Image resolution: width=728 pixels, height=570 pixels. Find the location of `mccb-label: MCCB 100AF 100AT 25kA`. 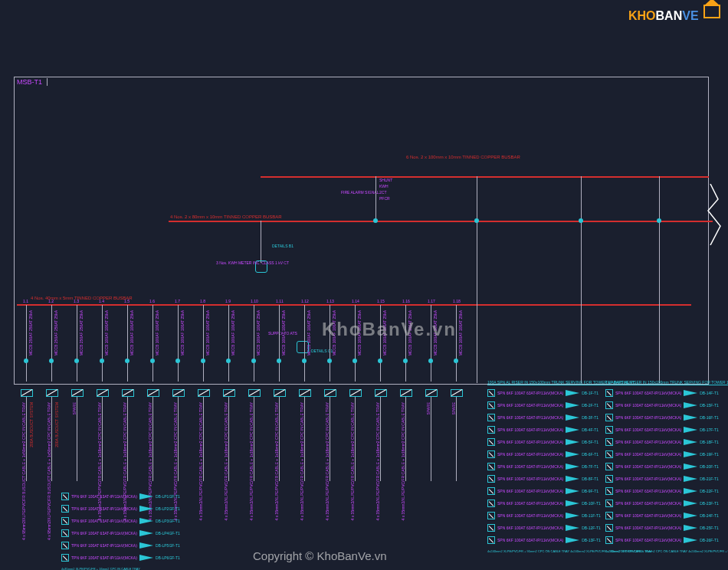

mccb-label: MCCB 100AF 100AT 25kA is located at coordinates (157, 332).